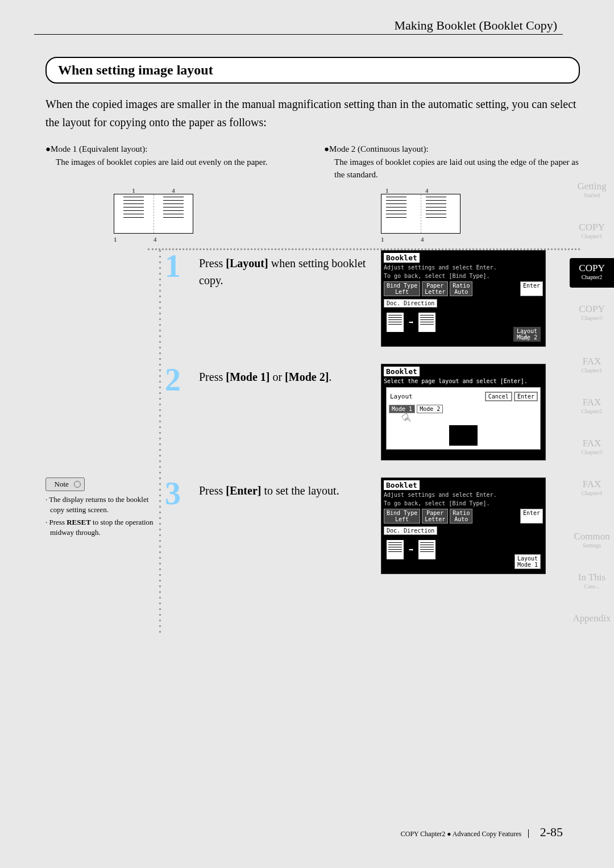 This screenshot has width=614, height=868. What do you see at coordinates (482, 832) in the screenshot?
I see `page-footer: COPY Chapter2 ● Advanced Copy Features 2…` at bounding box center [482, 832].